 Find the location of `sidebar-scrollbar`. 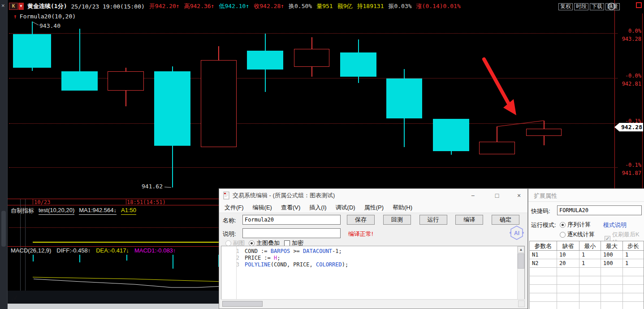

sidebar-scrollbar is located at coordinates (4, 229).